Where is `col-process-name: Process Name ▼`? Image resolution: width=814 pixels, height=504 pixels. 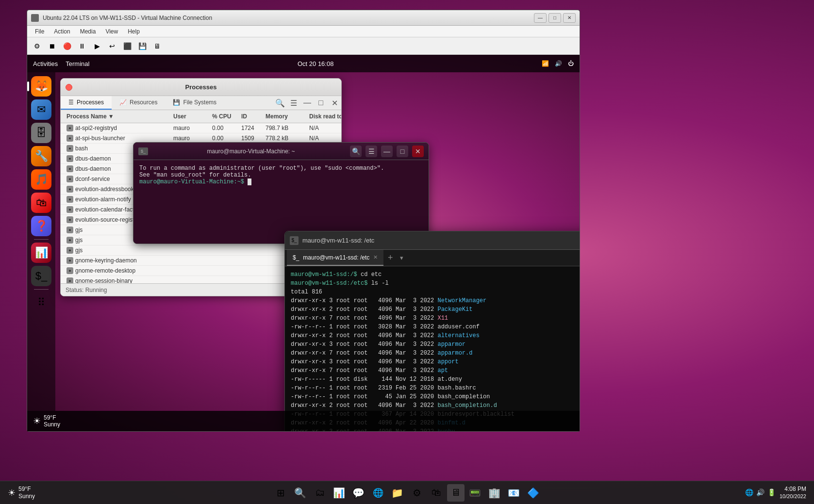
col-process-name: Process Name ▼ is located at coordinates (118, 116).